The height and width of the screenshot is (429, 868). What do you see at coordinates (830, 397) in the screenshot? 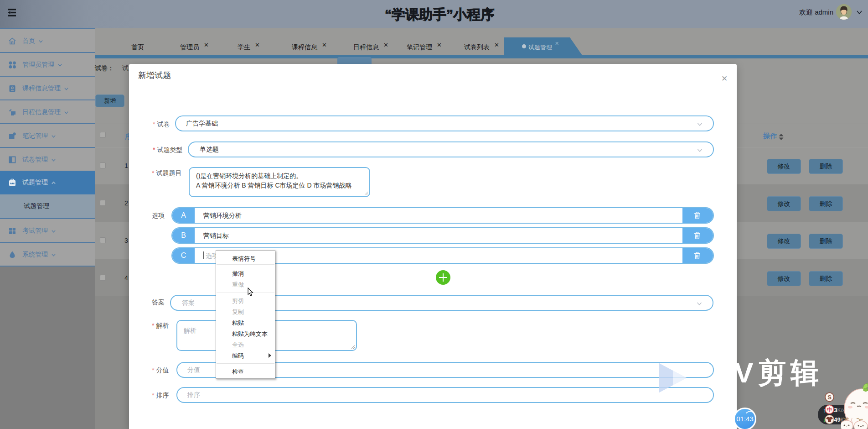
I see `svg-text: S` at bounding box center [830, 397].